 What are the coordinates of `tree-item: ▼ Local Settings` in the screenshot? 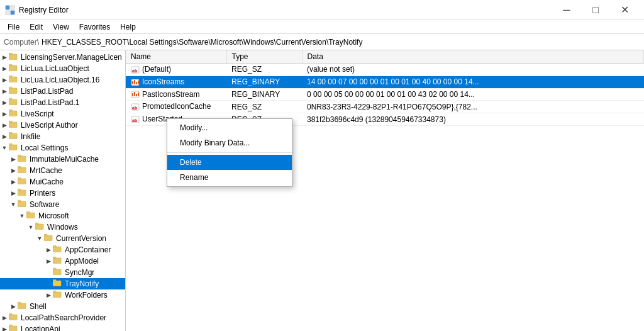 It's located at (63, 148).